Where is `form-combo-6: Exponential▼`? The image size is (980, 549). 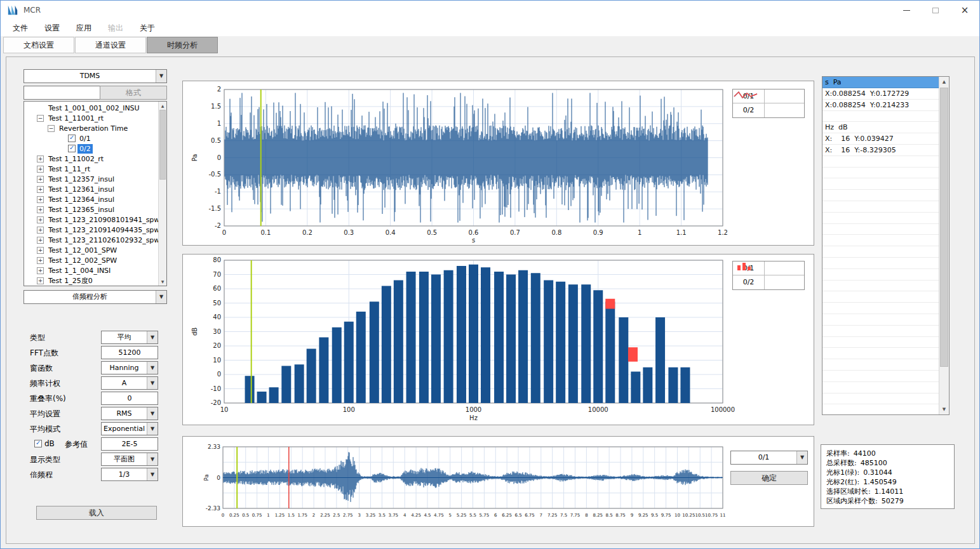
form-combo-6: Exponential▼ is located at coordinates (130, 429).